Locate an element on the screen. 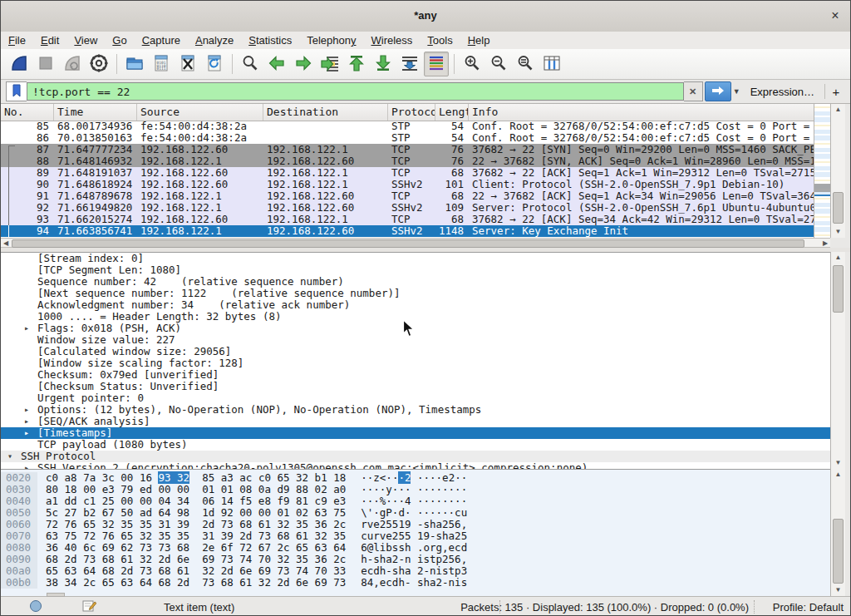  hex-bytes: 68 2d 73 68 61 32 2d 6e 69 73 74 70 32 3… is located at coordinates (191, 559).